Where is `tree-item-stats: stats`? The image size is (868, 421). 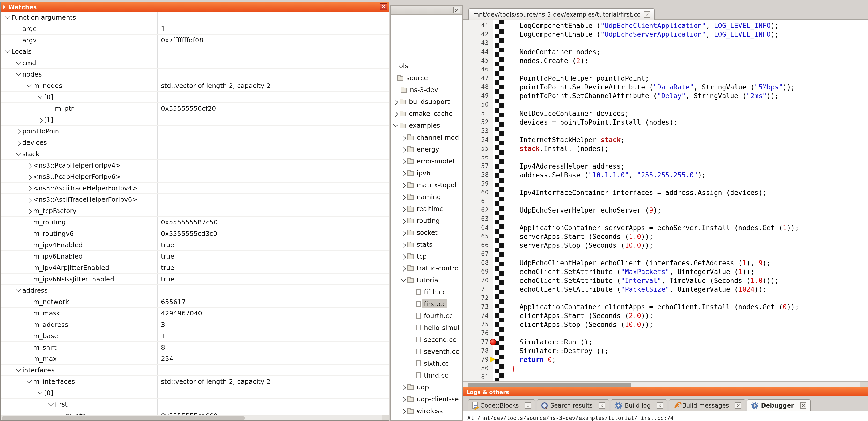 tree-item-stats: stats is located at coordinates (427, 245).